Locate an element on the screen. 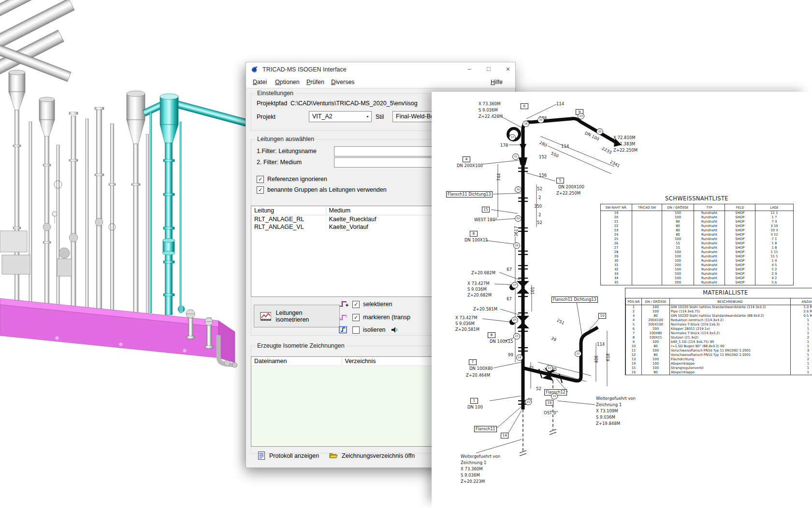 This screenshot has width=812, height=508. close-button: × is located at coordinates (508, 70).